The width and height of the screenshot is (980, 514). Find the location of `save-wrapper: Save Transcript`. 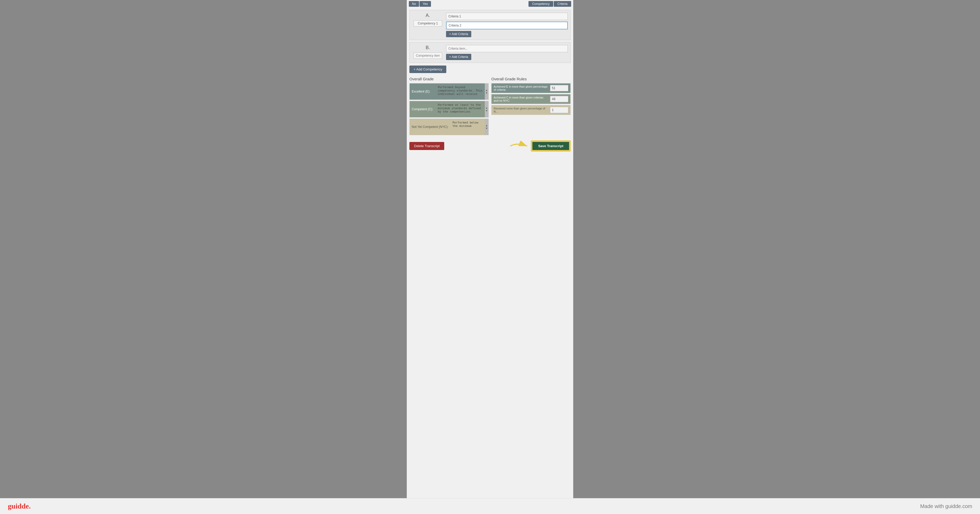

save-wrapper: Save Transcript is located at coordinates (540, 146).